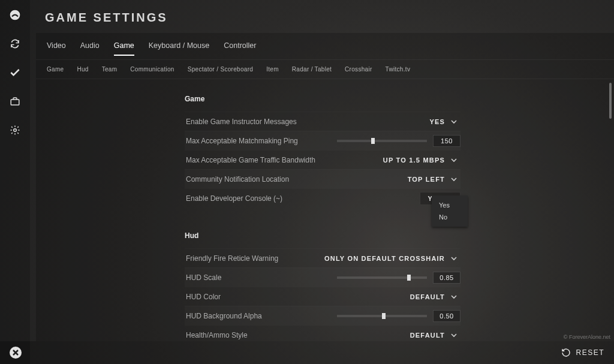 This screenshot has width=614, height=364. I want to click on row-instructor: Enable Game Instructor Messages YES, so click(323, 121).